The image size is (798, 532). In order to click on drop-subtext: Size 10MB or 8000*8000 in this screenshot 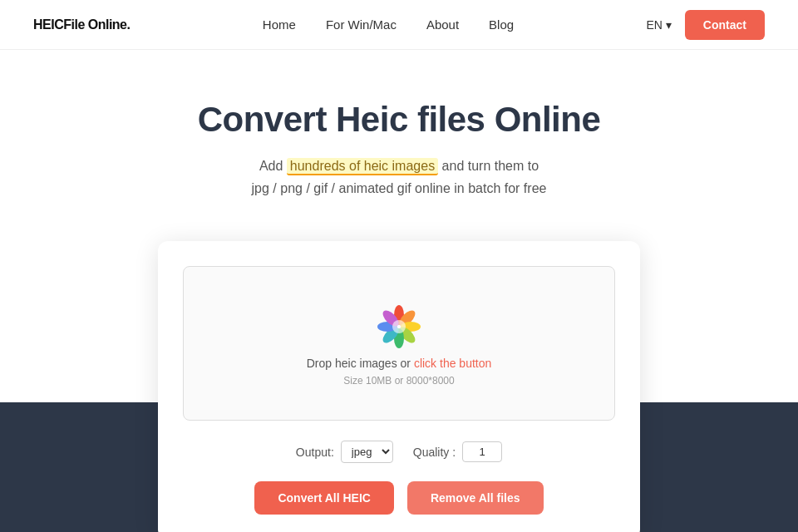, I will do `click(399, 381)`.